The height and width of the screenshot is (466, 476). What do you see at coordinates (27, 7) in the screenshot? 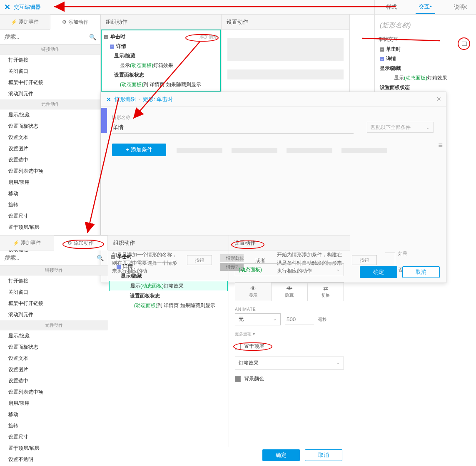
I see `app-title: 交互编辑器` at bounding box center [27, 7].